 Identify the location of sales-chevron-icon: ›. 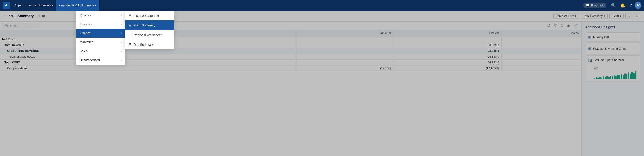
(122, 51).